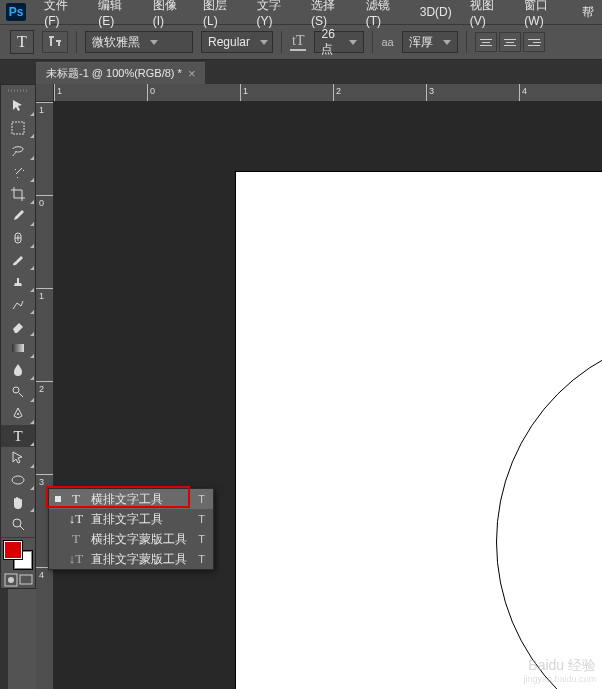 The image size is (602, 689). I want to click on menu-image: 图像(I), so click(169, 15).